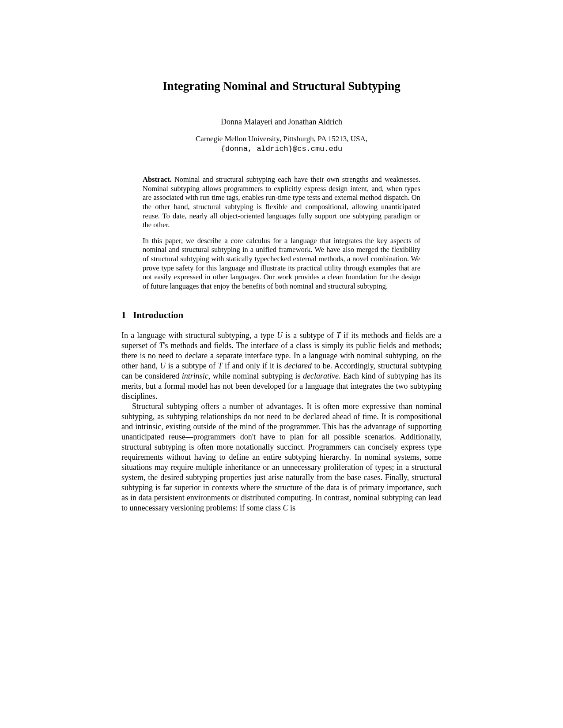 The width and height of the screenshot is (563, 728). I want to click on text-run: is, so click(291, 508).